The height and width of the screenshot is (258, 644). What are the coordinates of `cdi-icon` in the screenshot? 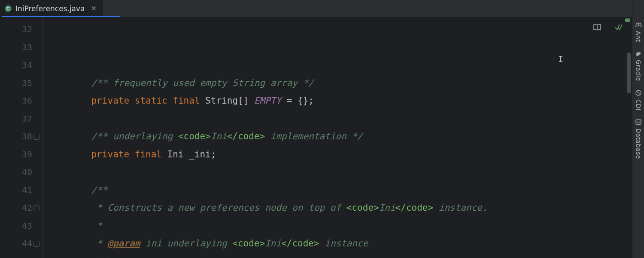 It's located at (638, 93).